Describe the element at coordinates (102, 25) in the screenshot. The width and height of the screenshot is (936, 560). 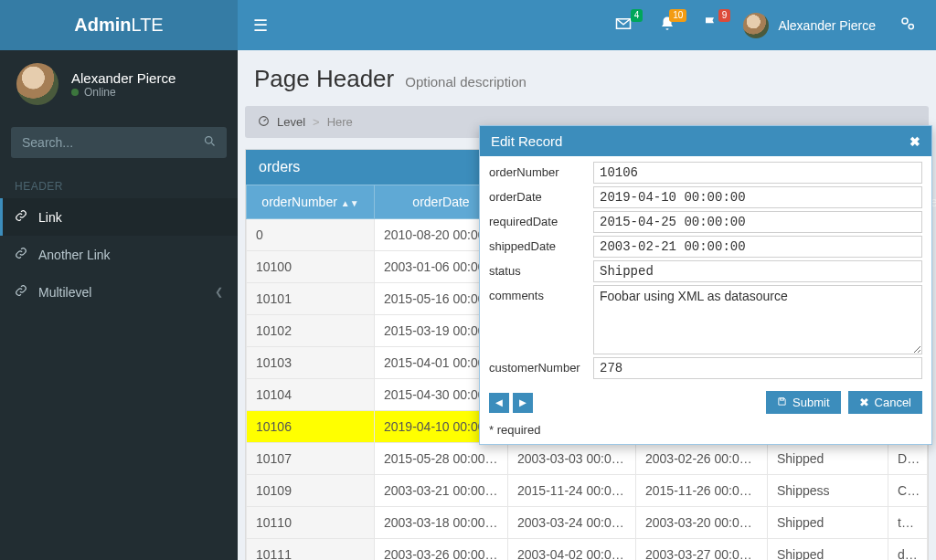
I see `brand-bold: Admin` at that location.